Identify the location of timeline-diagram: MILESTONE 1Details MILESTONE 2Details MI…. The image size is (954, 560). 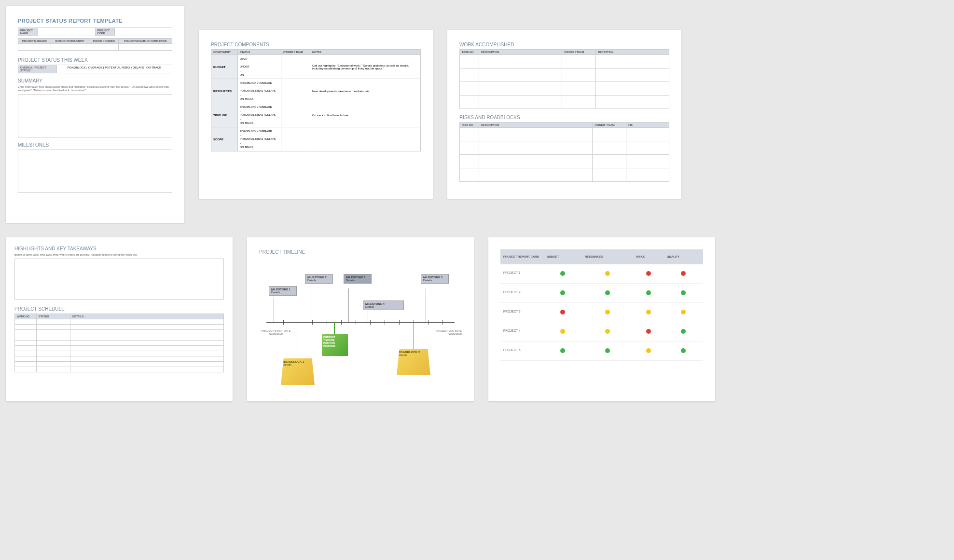
(360, 325).